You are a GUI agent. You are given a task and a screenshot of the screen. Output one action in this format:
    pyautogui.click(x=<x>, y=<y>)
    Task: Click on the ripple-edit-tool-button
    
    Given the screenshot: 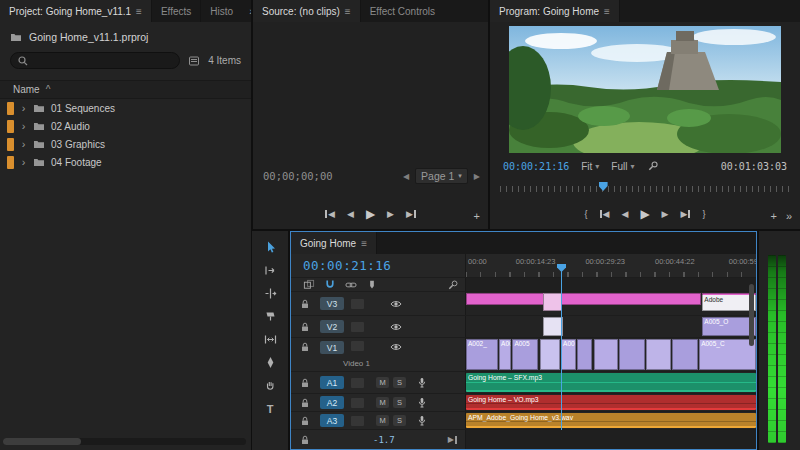 What is the action you would take?
    pyautogui.click(x=270, y=294)
    